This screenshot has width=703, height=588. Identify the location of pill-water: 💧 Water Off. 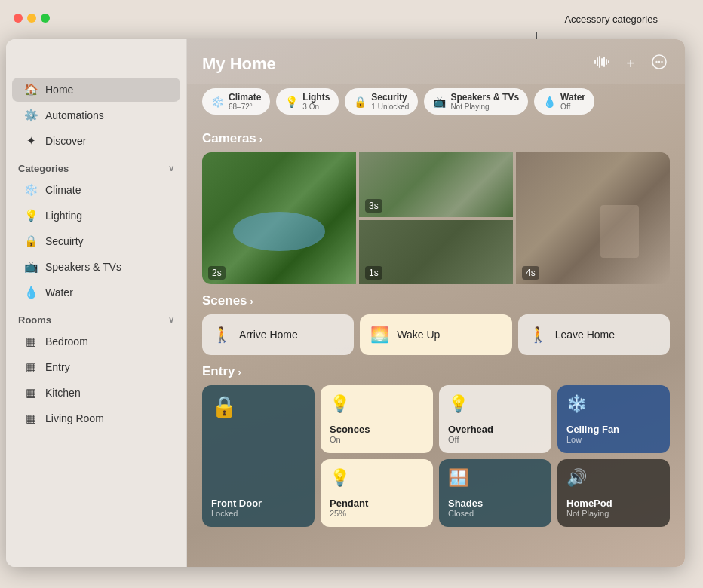
(564, 101).